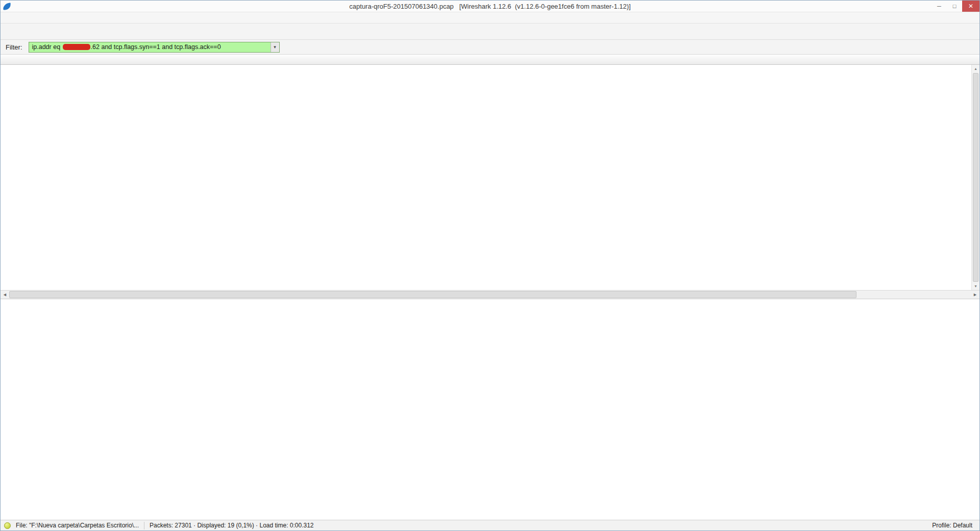 The width and height of the screenshot is (980, 531). What do you see at coordinates (971, 6) in the screenshot?
I see `close-button: ✕` at bounding box center [971, 6].